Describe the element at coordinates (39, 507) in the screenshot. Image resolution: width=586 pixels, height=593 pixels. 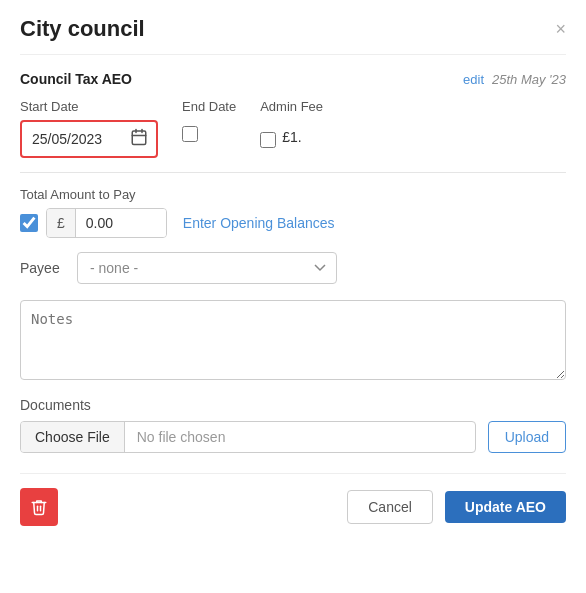
I see `trash-icon` at that location.